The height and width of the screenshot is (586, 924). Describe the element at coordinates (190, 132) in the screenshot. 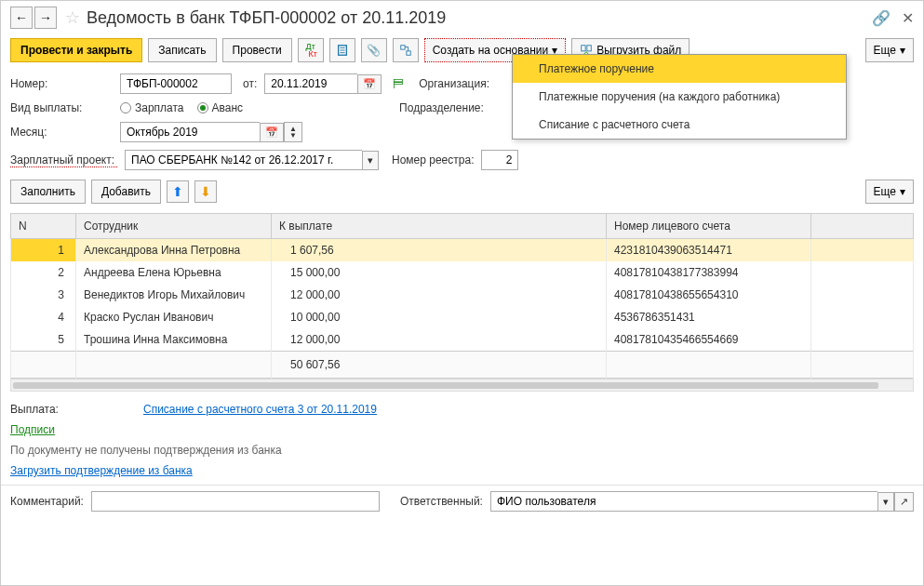

I see `month-input` at that location.